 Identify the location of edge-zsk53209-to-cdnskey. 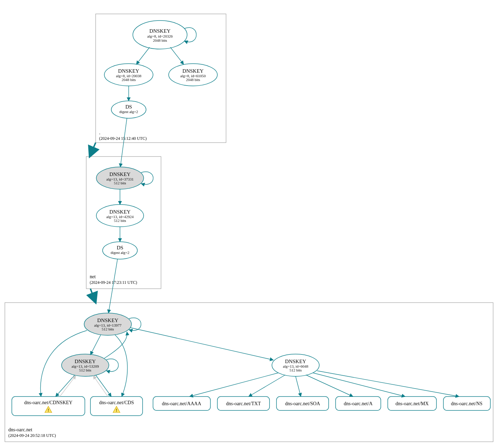
(65, 386).